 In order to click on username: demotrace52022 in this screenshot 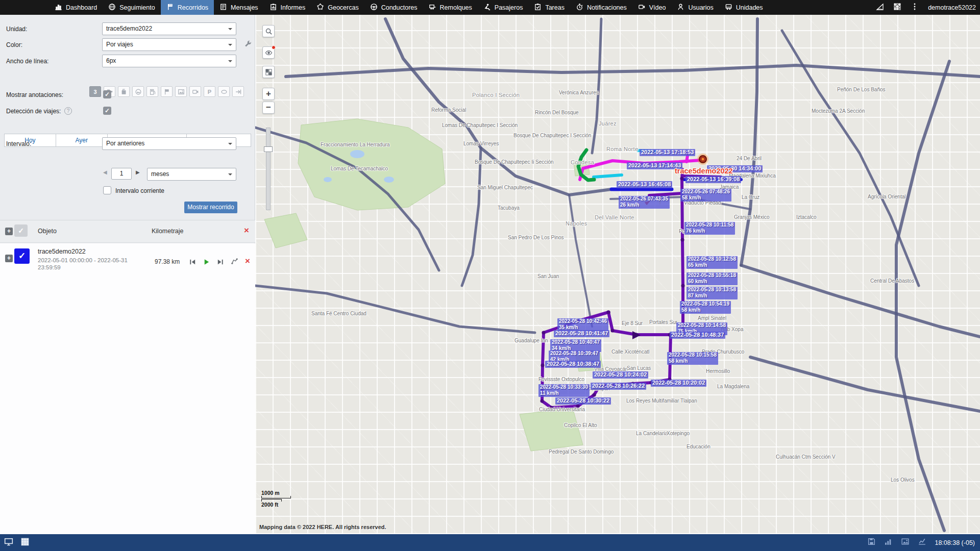, I will do `click(952, 8)`.